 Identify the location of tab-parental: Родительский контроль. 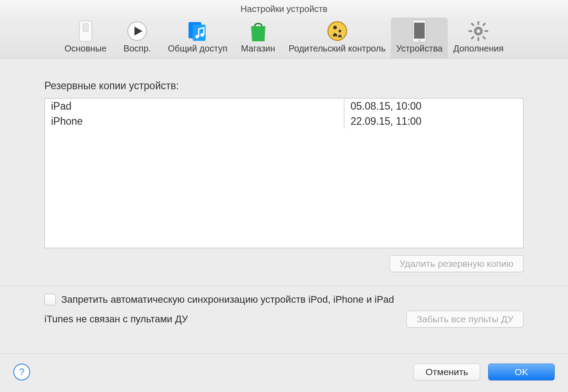
(337, 38).